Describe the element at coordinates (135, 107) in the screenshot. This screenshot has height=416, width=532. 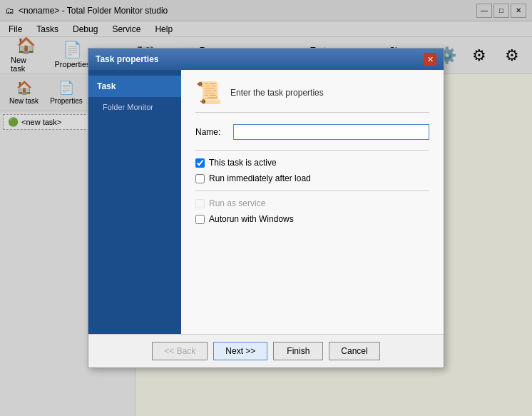
I see `sidebar-item-folder-monitor: Folder Monitor` at that location.